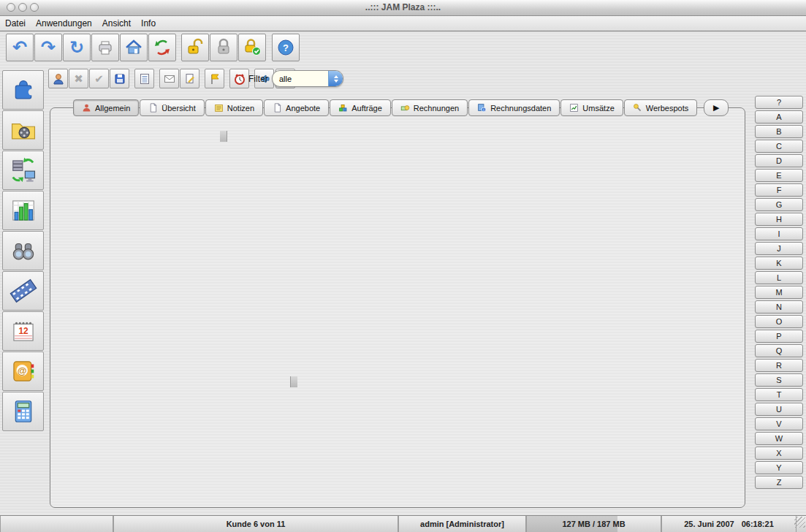  What do you see at coordinates (403, 7) in the screenshot?
I see `window-title: ..::: JAM Plaza :::..` at bounding box center [403, 7].